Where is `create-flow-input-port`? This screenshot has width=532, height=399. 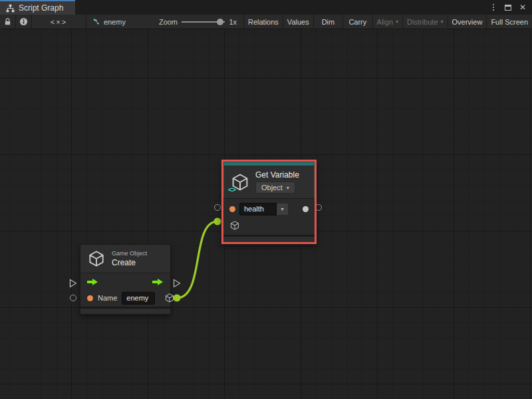
create-flow-input-port is located at coordinates (73, 283).